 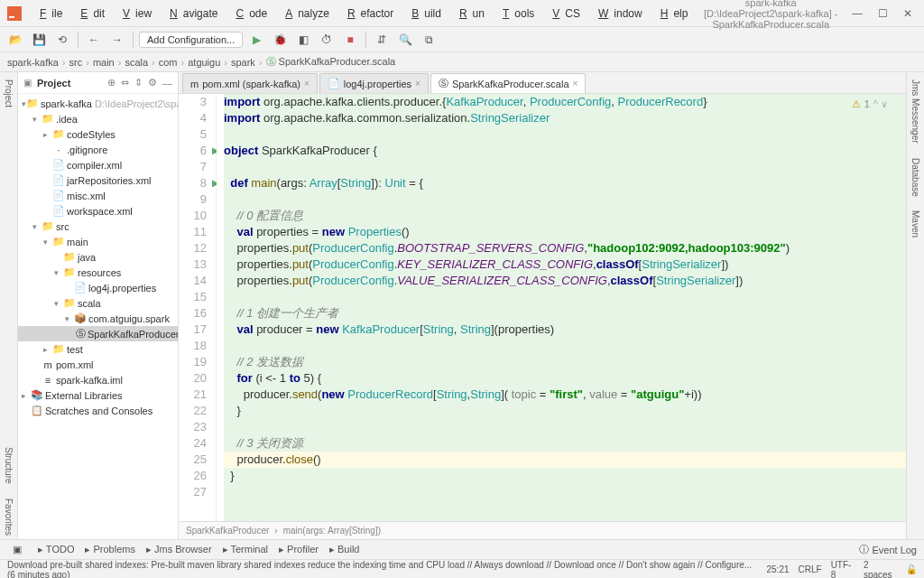 What do you see at coordinates (97, 410) in the screenshot?
I see `tree-item: 📋Scratches and Consoles` at bounding box center [97, 410].